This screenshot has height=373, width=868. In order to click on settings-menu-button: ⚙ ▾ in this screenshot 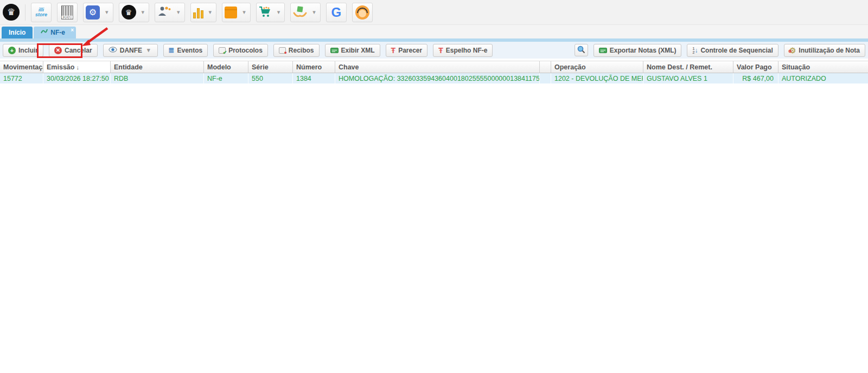, I will do `click(98, 12)`.